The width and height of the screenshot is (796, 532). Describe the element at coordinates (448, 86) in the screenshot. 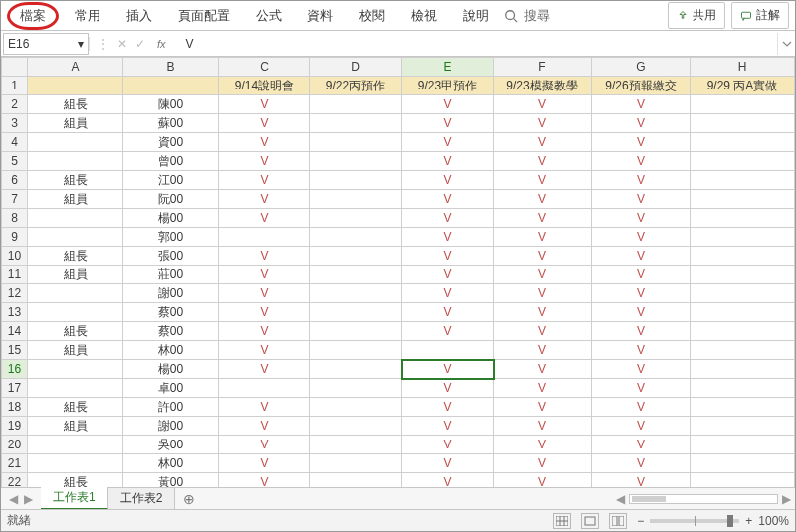

I see `cell-E1: 9/23甲預作` at that location.